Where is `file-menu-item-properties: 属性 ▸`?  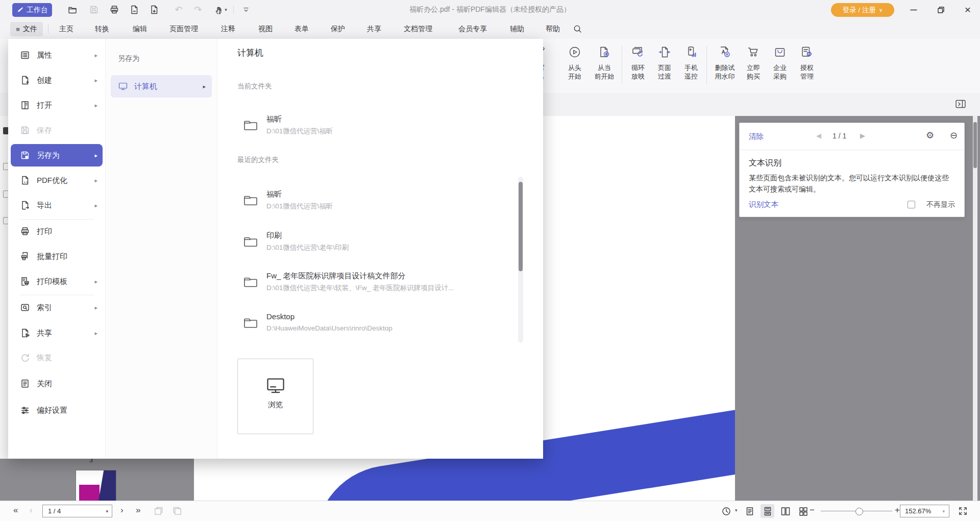
file-menu-item-properties: 属性 ▸ is located at coordinates (57, 55).